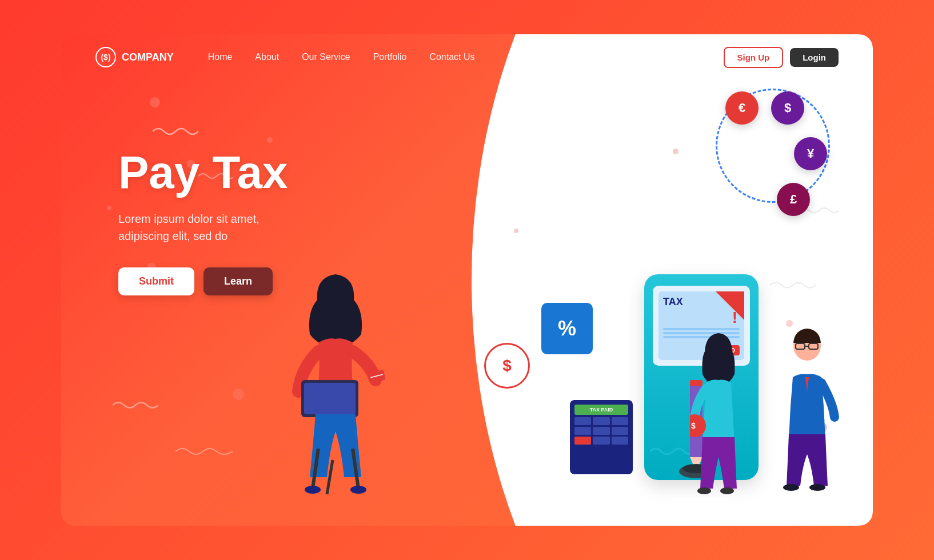 This screenshot has height=560, width=934. What do you see at coordinates (788, 108) in the screenshot?
I see `dollar-circle-top: $` at bounding box center [788, 108].